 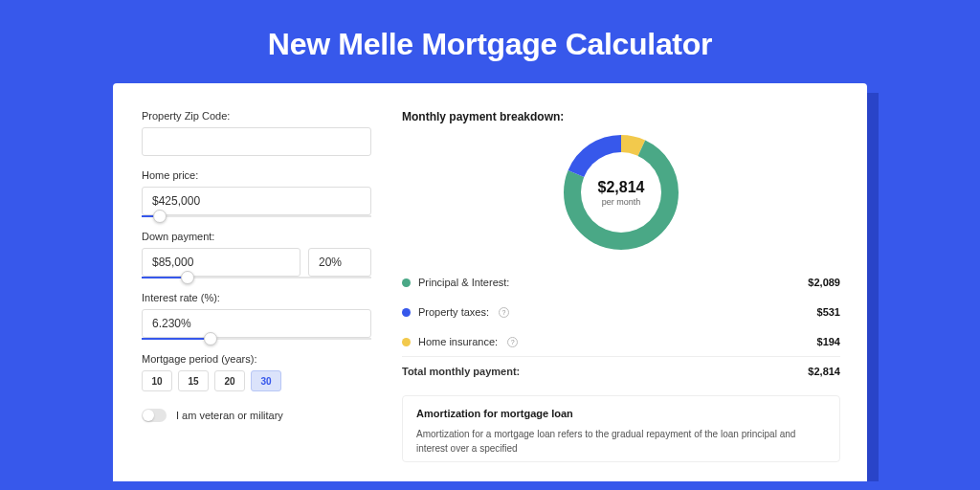 What do you see at coordinates (256, 323) in the screenshot?
I see `interest-rate-input` at bounding box center [256, 323].